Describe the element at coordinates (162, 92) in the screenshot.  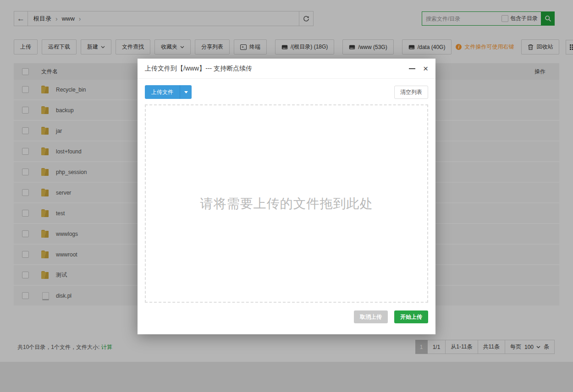
I see `upload-file-button: 上传文件` at that location.